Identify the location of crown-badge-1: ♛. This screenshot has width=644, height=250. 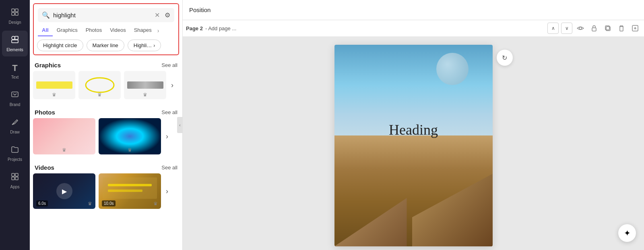
(54, 95).